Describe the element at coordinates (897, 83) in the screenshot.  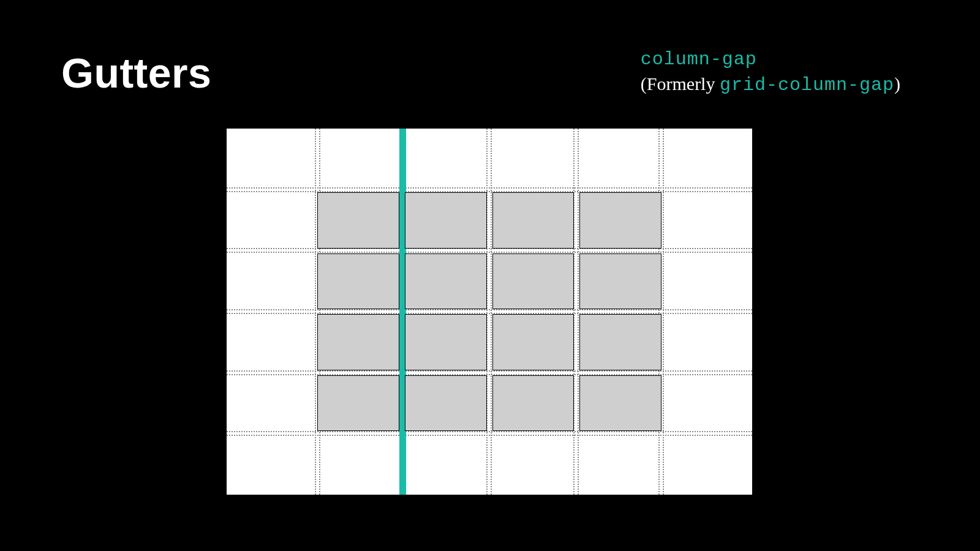
I see `formerly-suffix: )` at that location.